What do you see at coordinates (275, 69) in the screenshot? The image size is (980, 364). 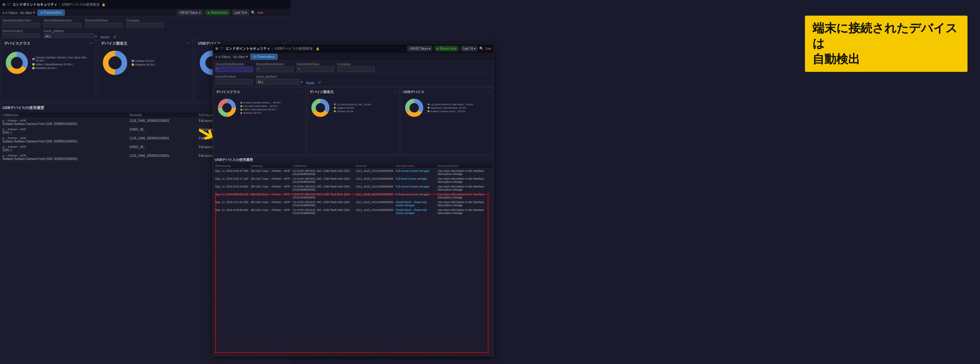 I see `overlay-device-manufacturer-input` at bounding box center [275, 69].